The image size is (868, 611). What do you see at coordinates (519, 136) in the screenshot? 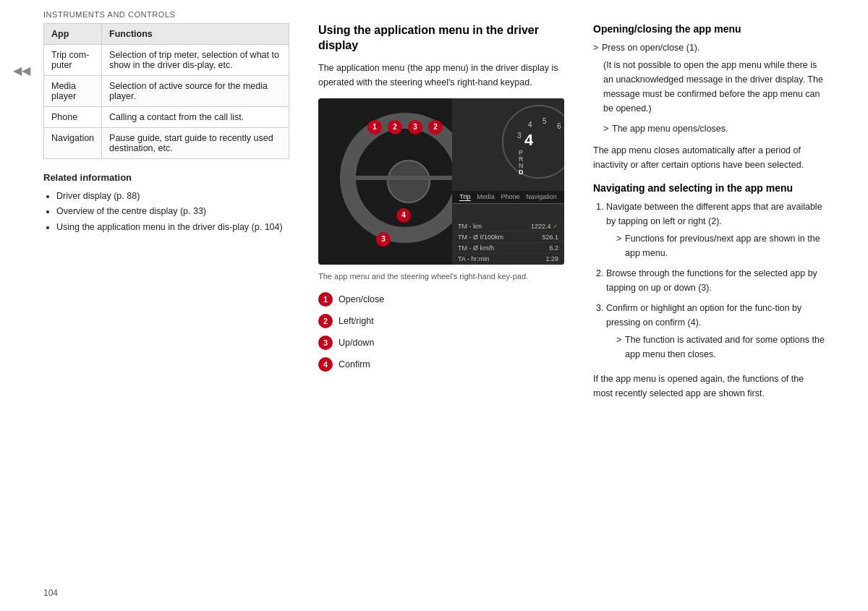
I see `svg-text: 3` at bounding box center [519, 136].